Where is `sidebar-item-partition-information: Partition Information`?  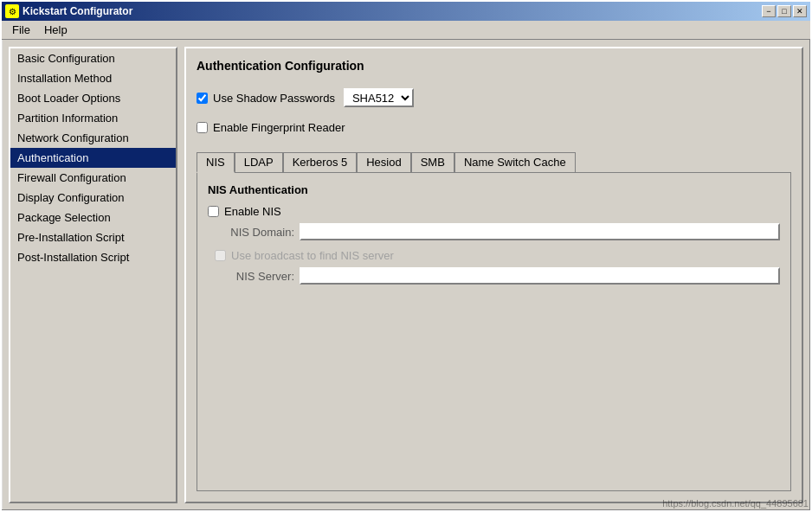
sidebar-item-partition-information: Partition Information is located at coordinates (93, 118).